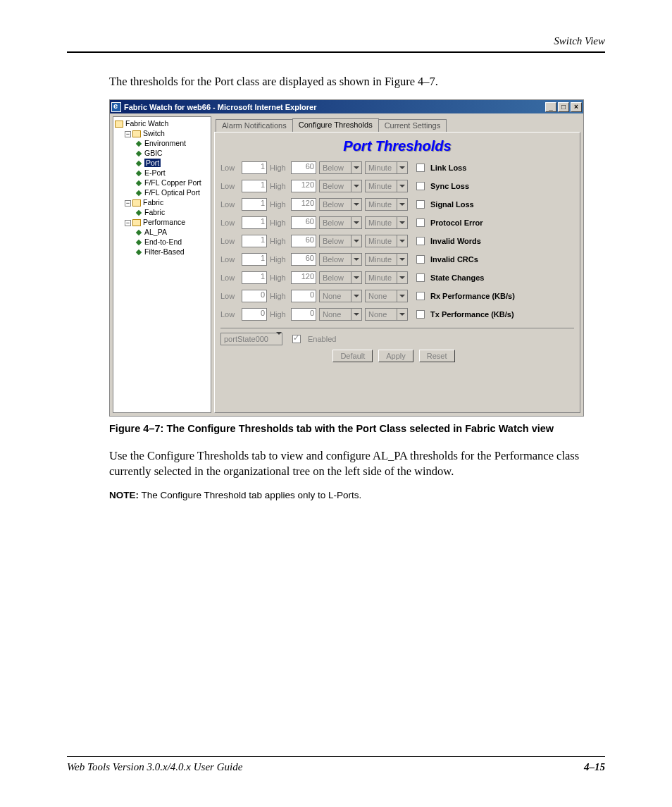 This screenshot has height=807, width=672. Describe the element at coordinates (173, 192) in the screenshot. I see `tree-item-ffl-optical: F/FL Optical Port` at that location.